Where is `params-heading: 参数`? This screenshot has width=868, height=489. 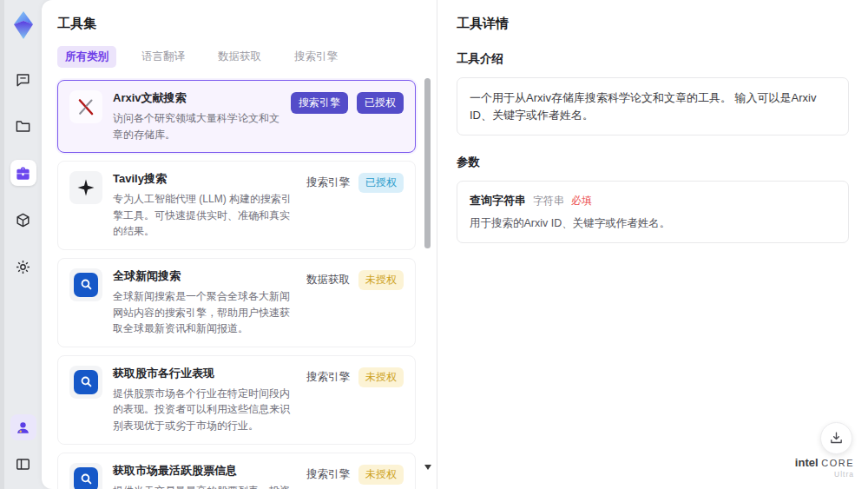
params-heading: 参数 is located at coordinates (653, 162).